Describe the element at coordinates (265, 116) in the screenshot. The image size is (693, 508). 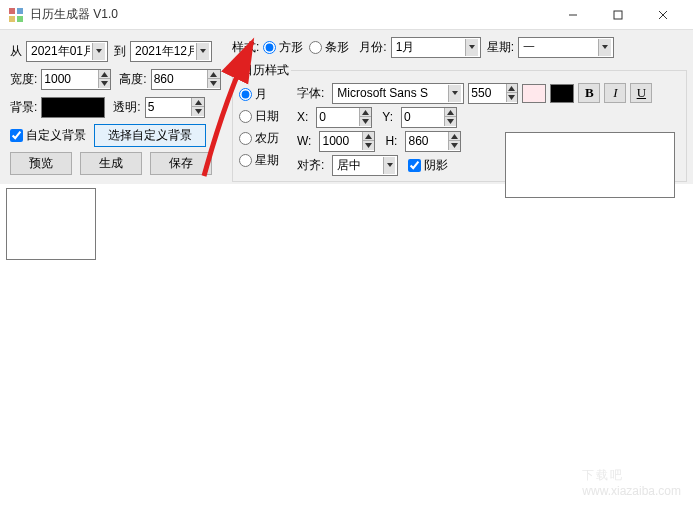
I see `calstyle-date-radio: 日期` at that location.